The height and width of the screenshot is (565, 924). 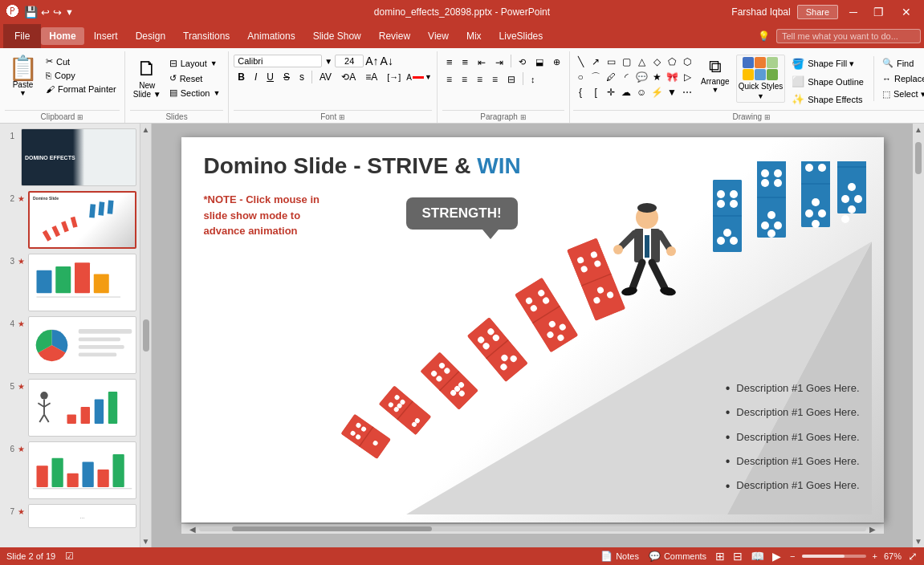 I want to click on shape-diamond: ◇, so click(x=657, y=62).